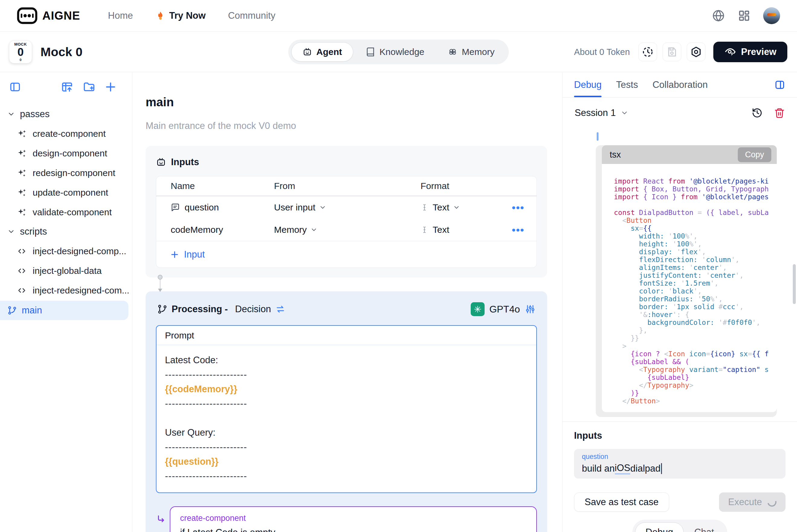  I want to click on model-settings-icon, so click(530, 309).